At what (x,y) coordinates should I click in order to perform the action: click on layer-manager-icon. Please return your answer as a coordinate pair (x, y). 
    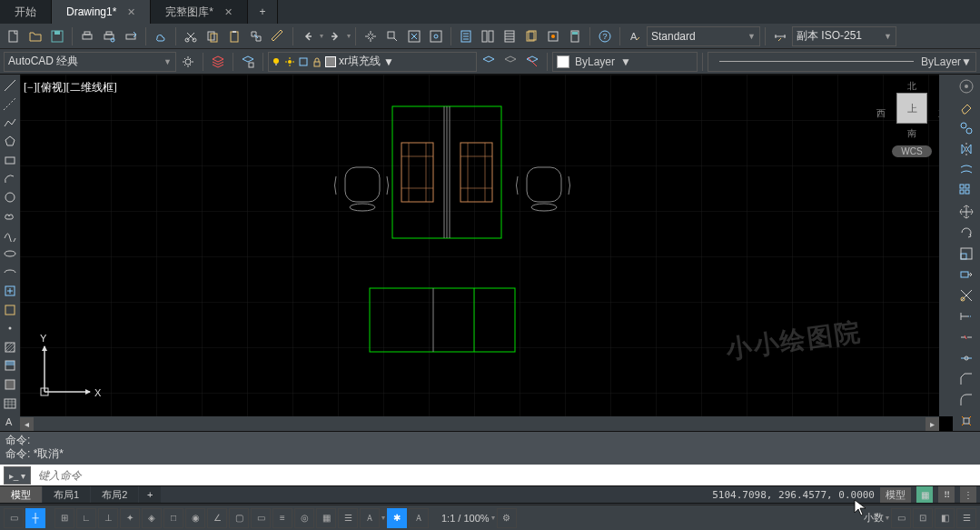
    Looking at the image, I should click on (218, 62).